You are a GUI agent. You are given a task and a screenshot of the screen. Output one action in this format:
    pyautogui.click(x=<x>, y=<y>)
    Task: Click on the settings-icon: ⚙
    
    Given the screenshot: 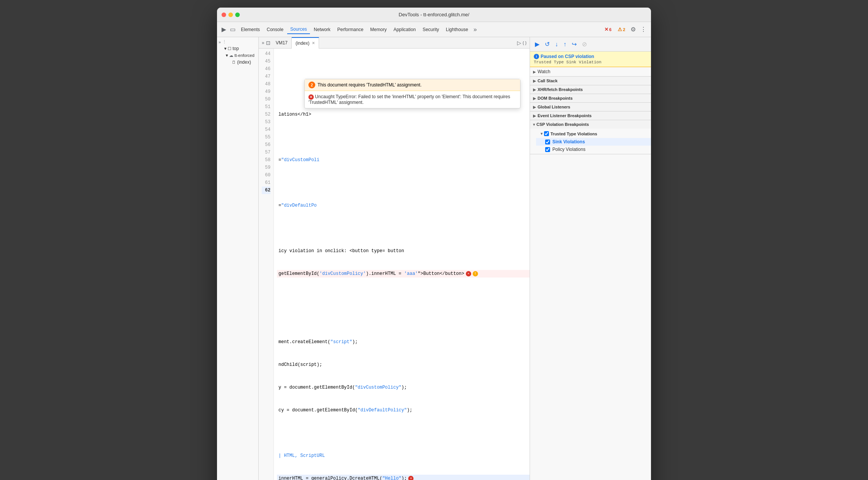 What is the action you would take?
    pyautogui.click(x=633, y=30)
    